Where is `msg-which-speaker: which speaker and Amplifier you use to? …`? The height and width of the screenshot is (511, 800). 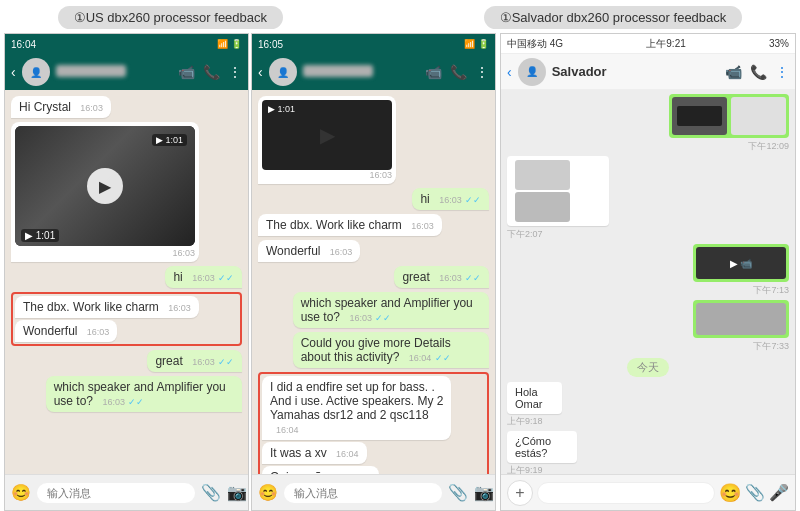 msg-which-speaker: which speaker and Amplifier you use to? … is located at coordinates (126, 394).